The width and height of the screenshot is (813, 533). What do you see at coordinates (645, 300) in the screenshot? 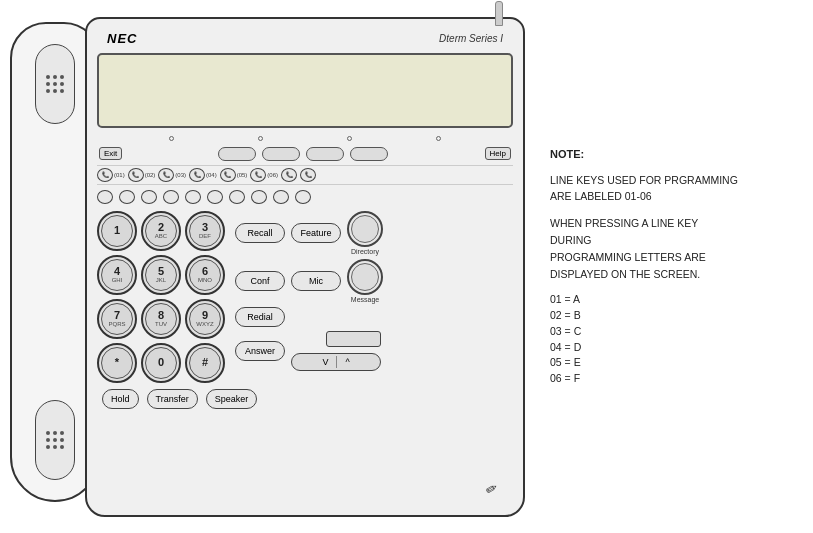
I see `note-code-item: 01 = A` at bounding box center [645, 300].